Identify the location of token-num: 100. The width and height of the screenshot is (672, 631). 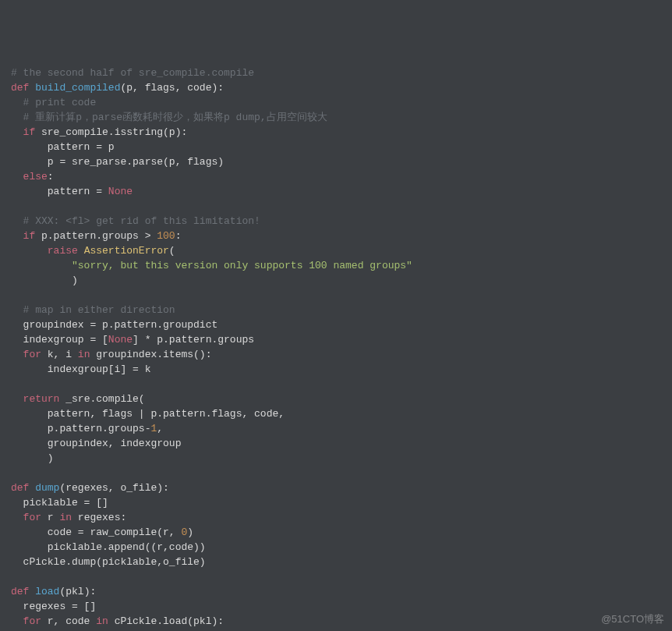
(165, 236).